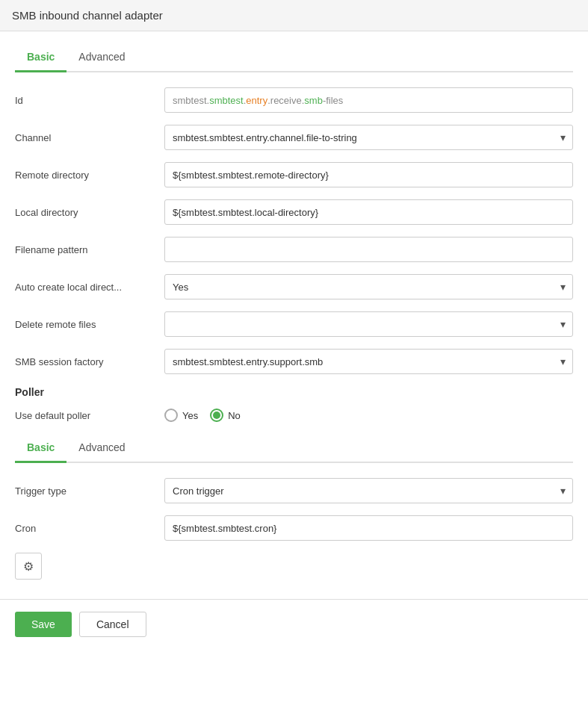  Describe the element at coordinates (181, 415) in the screenshot. I see `radio-yes: Yes` at that location.